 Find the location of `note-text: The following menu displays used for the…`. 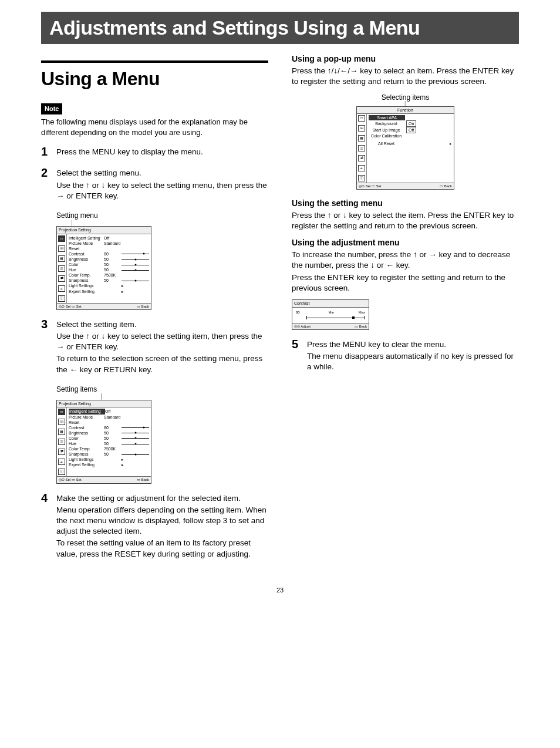

note-text: The following menu displays used for the… is located at coordinates (155, 127).